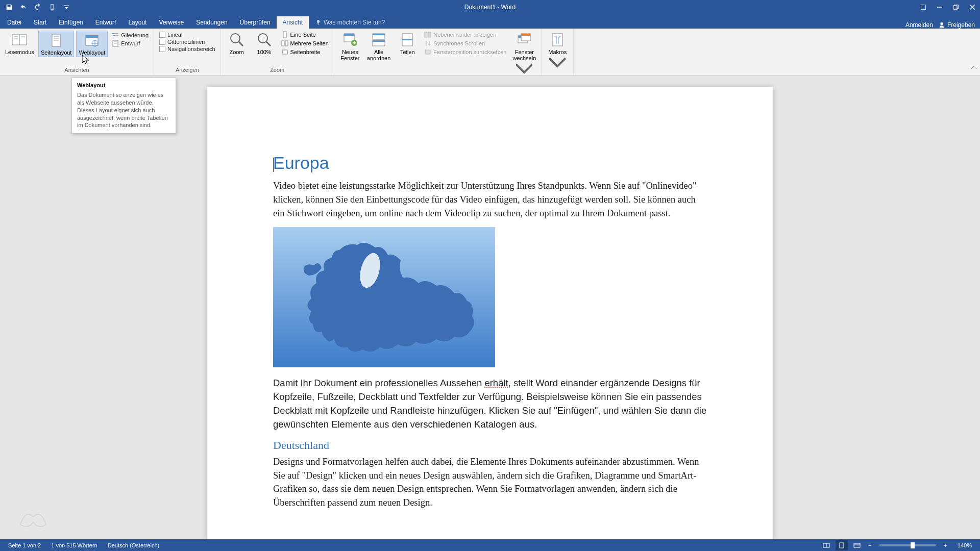 This screenshot has width=980, height=551. Describe the element at coordinates (490, 199) in the screenshot. I see `paragraph-1: Video bietet eine leistungsstarke Möglic…` at that location.